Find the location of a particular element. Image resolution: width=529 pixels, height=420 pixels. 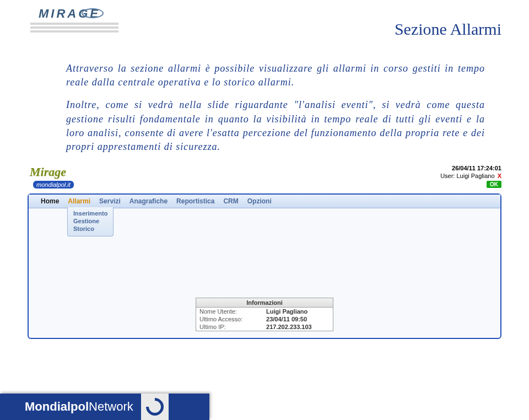

footer-brand-1: Mondialpol is located at coordinates (57, 407).